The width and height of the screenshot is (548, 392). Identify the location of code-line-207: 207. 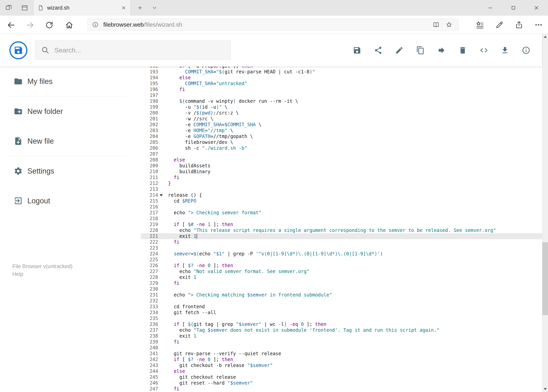
(342, 154).